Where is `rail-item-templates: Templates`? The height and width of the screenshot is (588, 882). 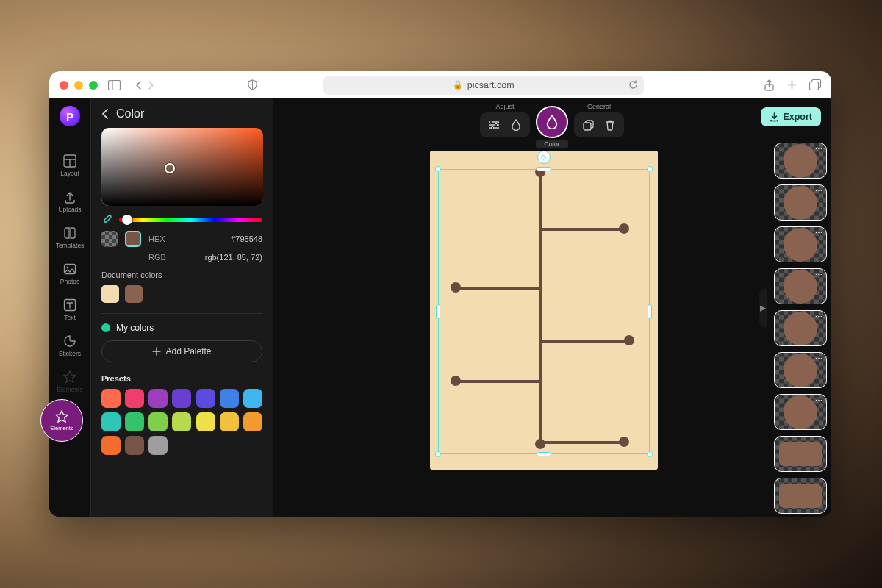
rail-item-templates: Templates is located at coordinates (70, 238).